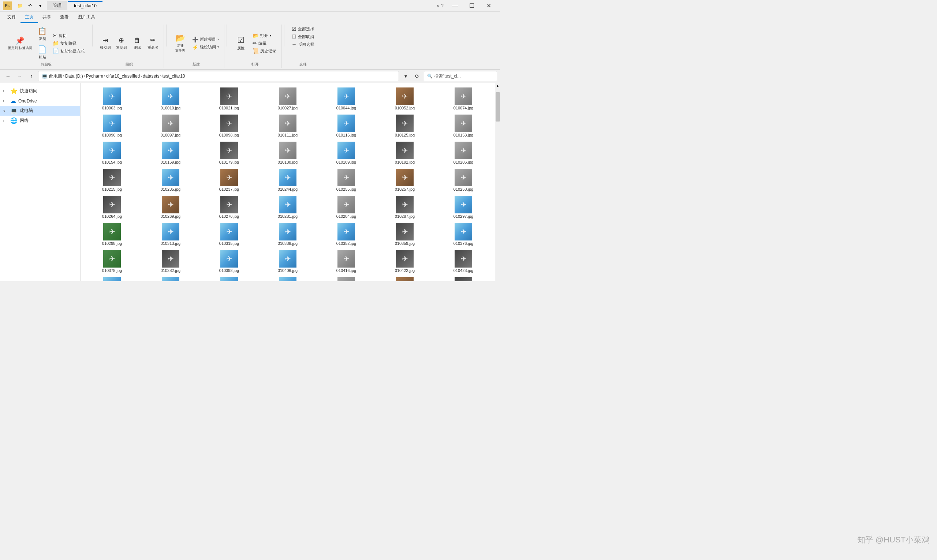 The height and width of the screenshot is (560, 937). I want to click on search-box: 🔍 搜索"test_ci..., so click(460, 76).